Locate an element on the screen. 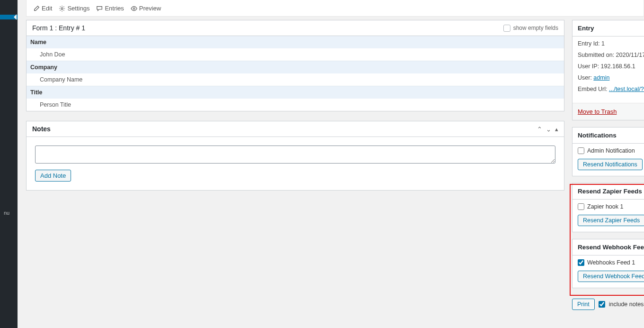 The height and width of the screenshot is (328, 644). notifications-heading: Notifications is located at coordinates (608, 136).